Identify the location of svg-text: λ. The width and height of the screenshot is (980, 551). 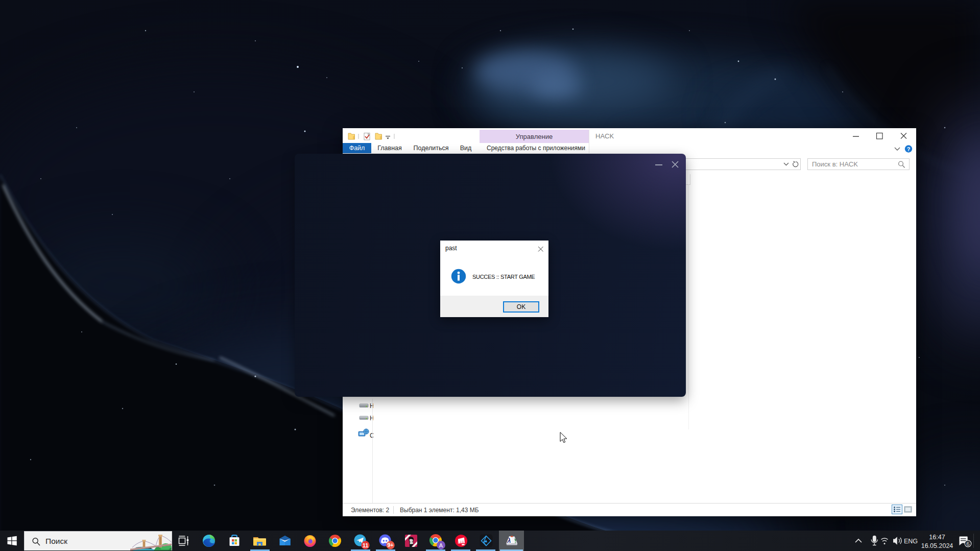
(509, 540).